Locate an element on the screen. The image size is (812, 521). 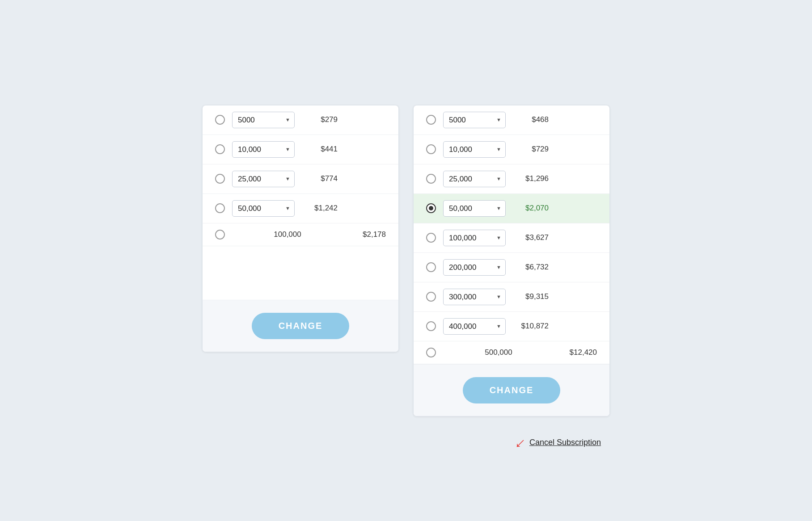
right-row-9: 500,000 $12,420 is located at coordinates (512, 353).